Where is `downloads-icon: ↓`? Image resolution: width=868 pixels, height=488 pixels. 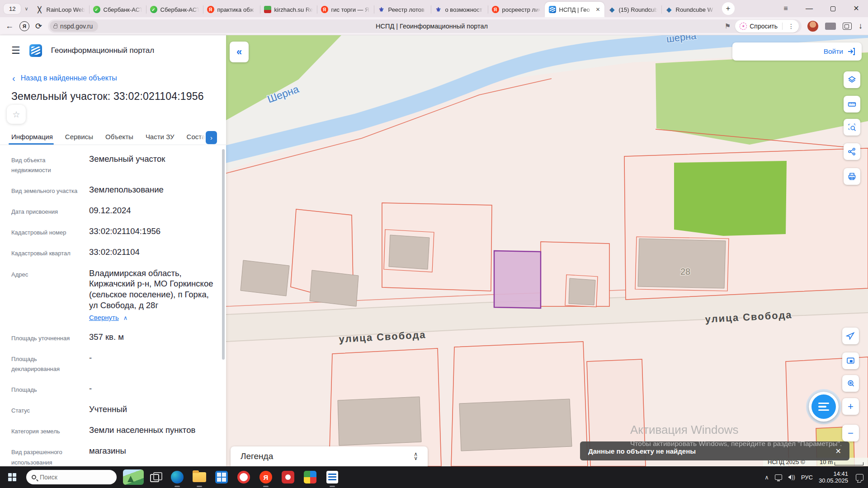
downloads-icon: ↓ is located at coordinates (861, 26).